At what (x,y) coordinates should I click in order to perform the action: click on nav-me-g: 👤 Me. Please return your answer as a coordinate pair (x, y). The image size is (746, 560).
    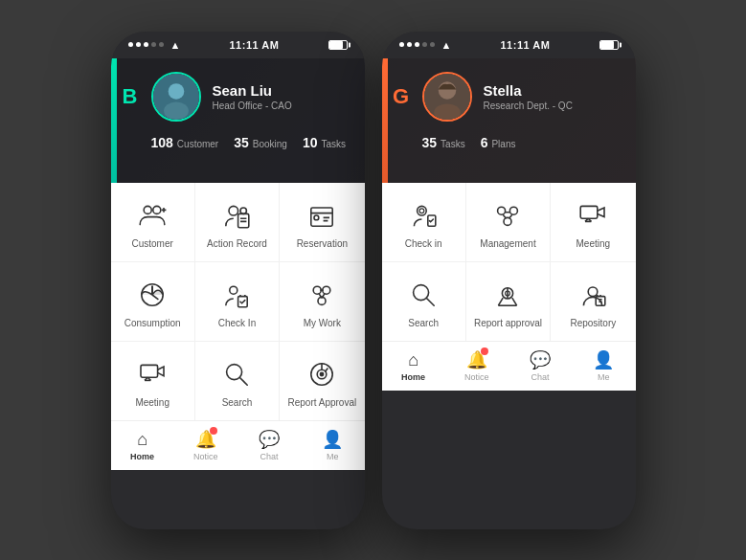
    Looking at the image, I should click on (603, 366).